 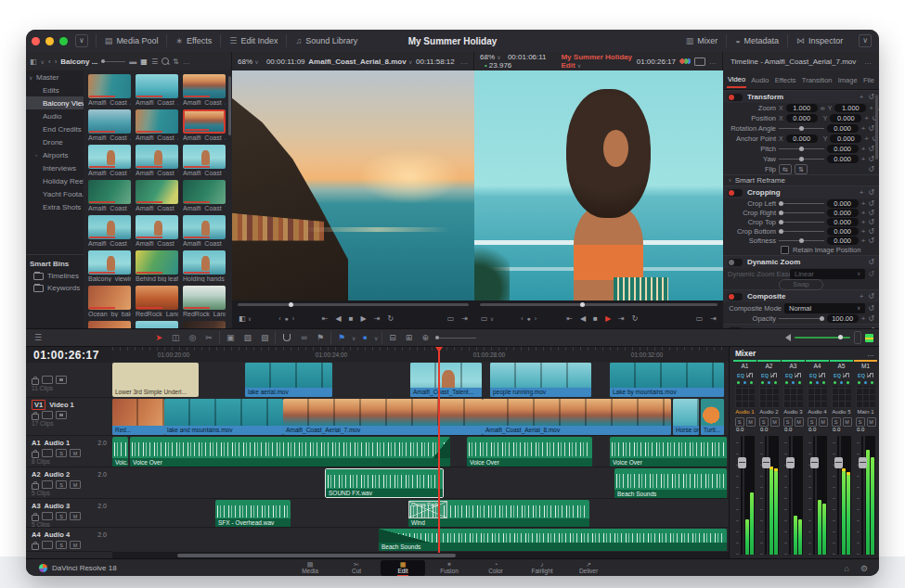 I want to click on strip-solo-button: S, so click(x=764, y=422).